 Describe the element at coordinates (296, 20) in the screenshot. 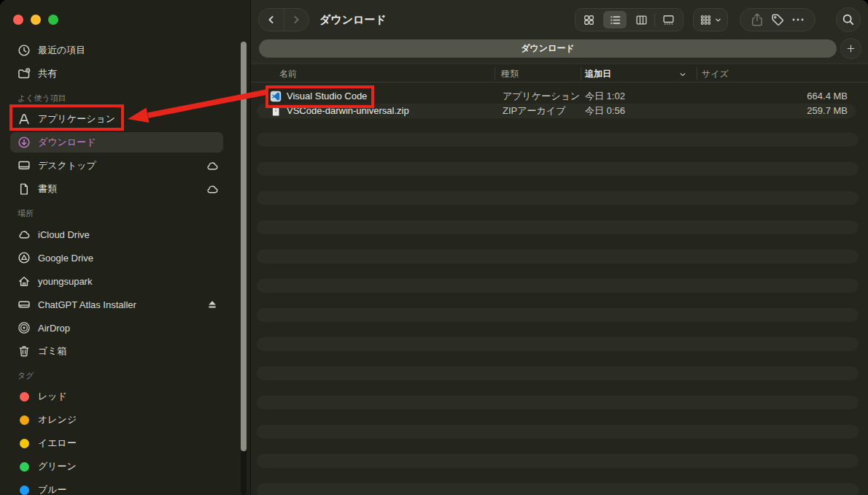

I see `chevron-right-icon` at that location.